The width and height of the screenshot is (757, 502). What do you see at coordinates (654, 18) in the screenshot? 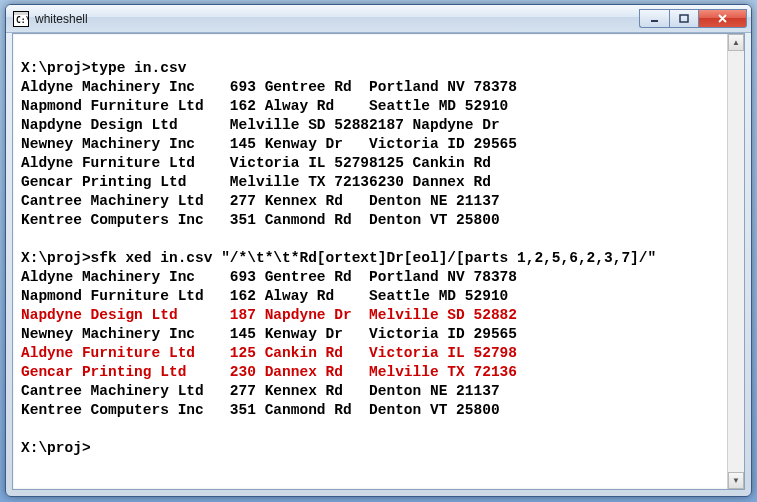
I see `minimize-button` at bounding box center [654, 18].